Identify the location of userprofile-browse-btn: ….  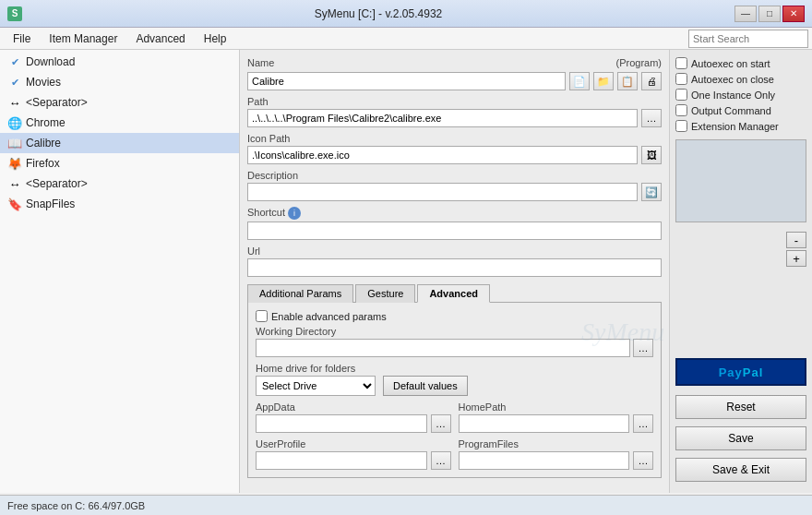
(441, 461).